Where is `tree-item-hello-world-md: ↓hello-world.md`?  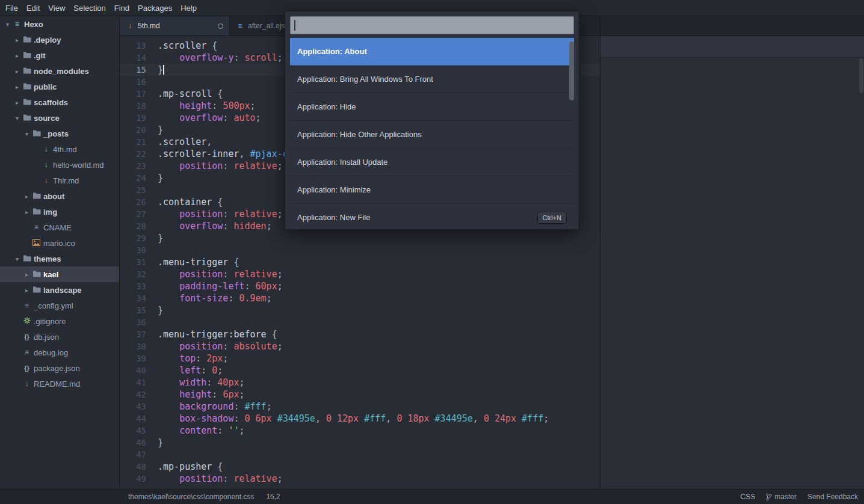
tree-item-hello-world-md: ↓hello-world.md is located at coordinates (60, 165).